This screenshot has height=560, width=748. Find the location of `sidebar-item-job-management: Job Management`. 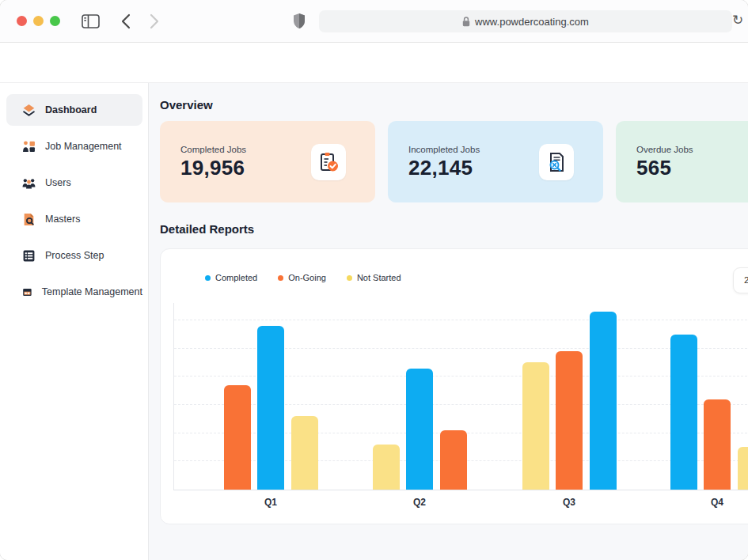

sidebar-item-job-management: Job Management is located at coordinates (74, 146).